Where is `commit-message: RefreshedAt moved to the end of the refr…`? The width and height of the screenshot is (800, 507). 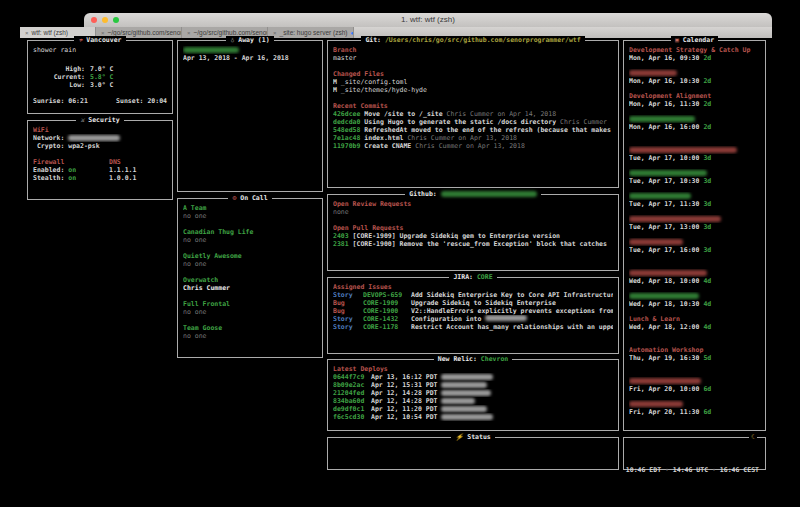 commit-message: RefreshedAt moved to the end of the refr… is located at coordinates (488, 130).